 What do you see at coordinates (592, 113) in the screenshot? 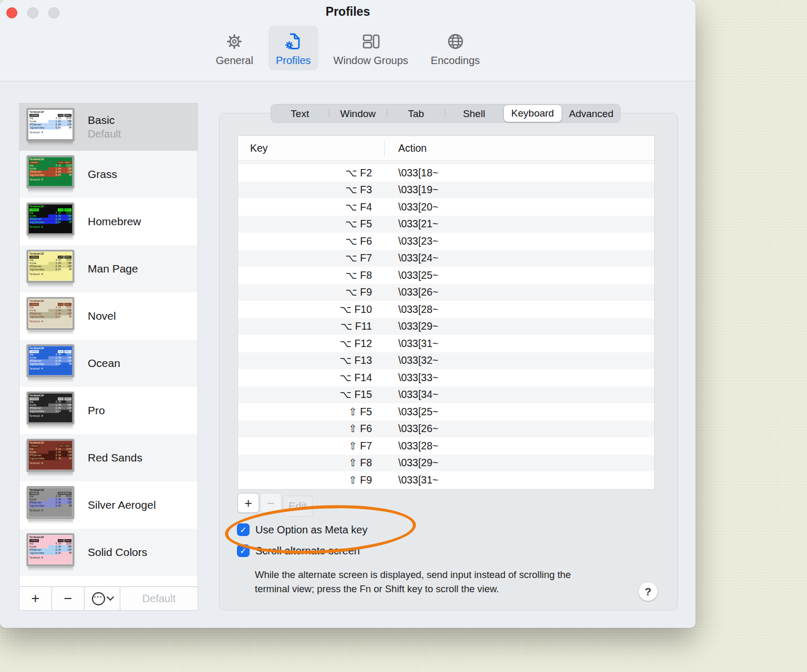
I see `tab-advanced: Advanced` at bounding box center [592, 113].